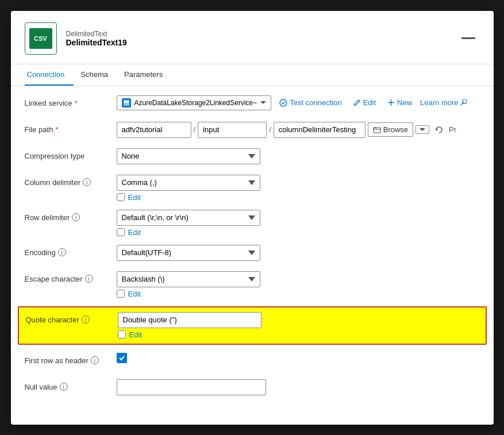 The width and height of the screenshot is (504, 435). Describe the element at coordinates (298, 253) in the screenshot. I see `encoding-control: Default(UTF-8) UTF-8 UTF-16` at that location.